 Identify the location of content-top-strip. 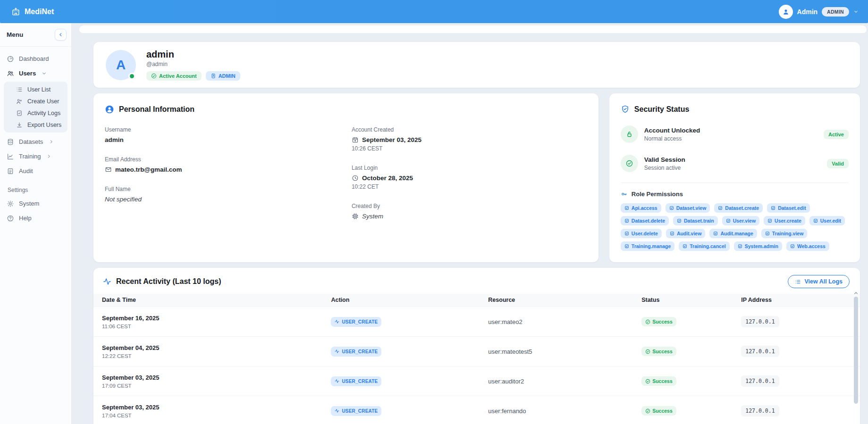
(473, 29).